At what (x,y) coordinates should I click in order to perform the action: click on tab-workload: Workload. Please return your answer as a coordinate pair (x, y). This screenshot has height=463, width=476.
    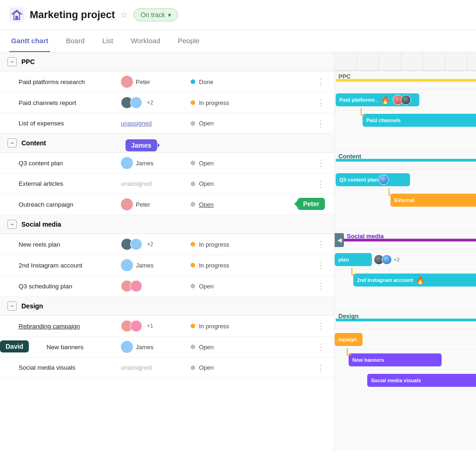
    Looking at the image, I should click on (145, 41).